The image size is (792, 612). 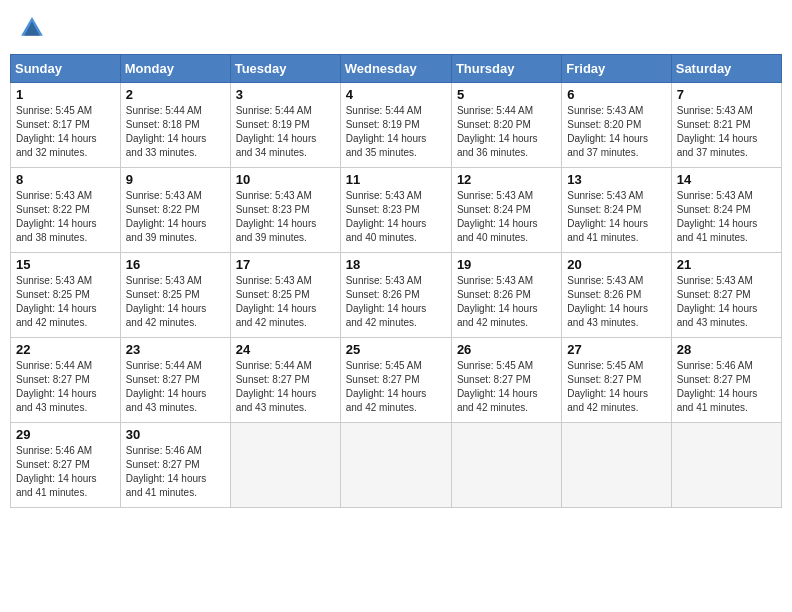 What do you see at coordinates (506, 132) in the screenshot?
I see `day-info: Sunrise: 5:44 AM Sunset: 8:20 PM Dayligh…` at bounding box center [506, 132].